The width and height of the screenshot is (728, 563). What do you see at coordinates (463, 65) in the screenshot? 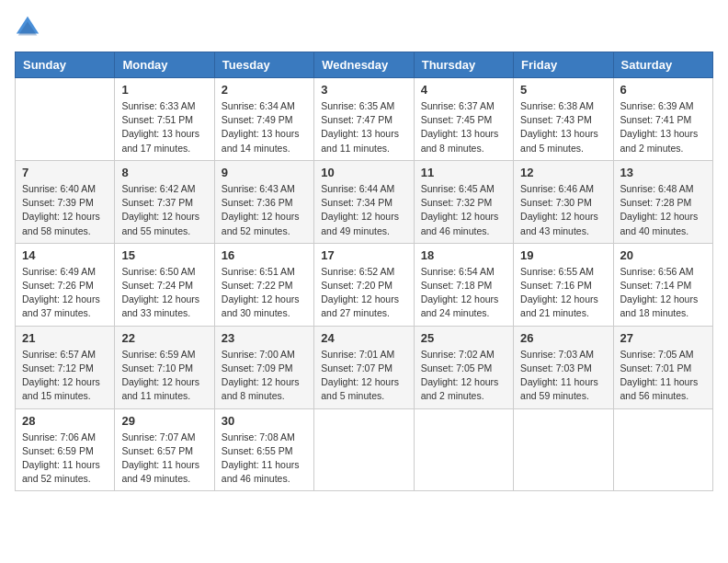
I see `col-header-thursday: Thursday` at bounding box center [463, 65].